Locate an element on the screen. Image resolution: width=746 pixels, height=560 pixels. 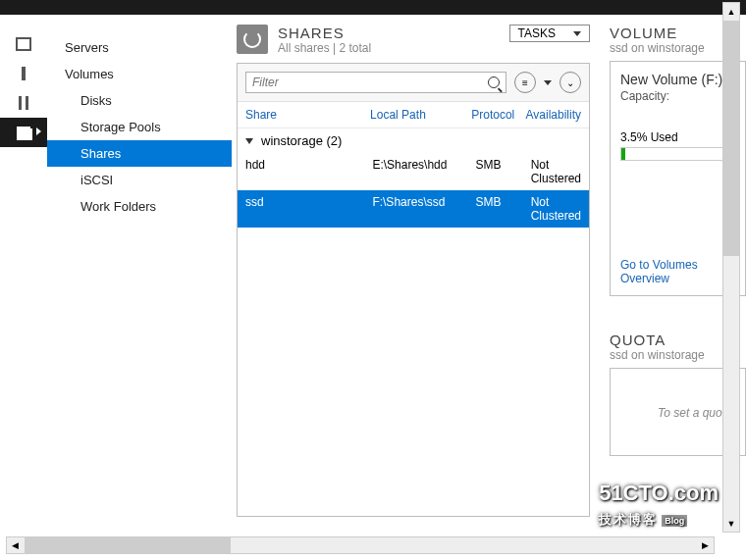
tasks-label: TASKS is located at coordinates (537, 33).